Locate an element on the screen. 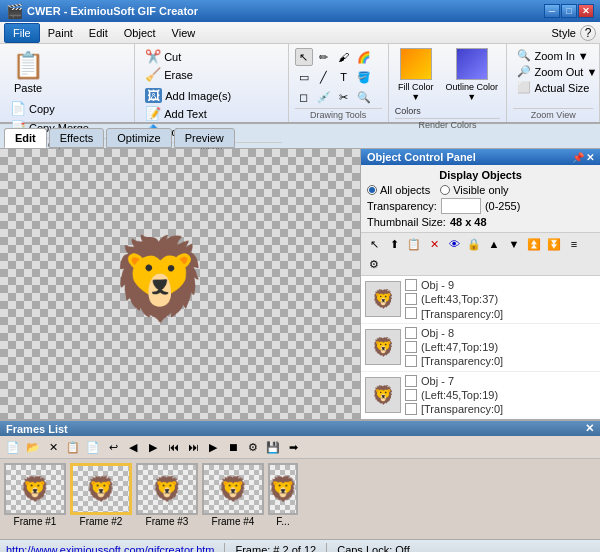 The image size is (600, 552). zoom-out-button: 🔎 Zoom Out ▼ is located at coordinates (553, 72).